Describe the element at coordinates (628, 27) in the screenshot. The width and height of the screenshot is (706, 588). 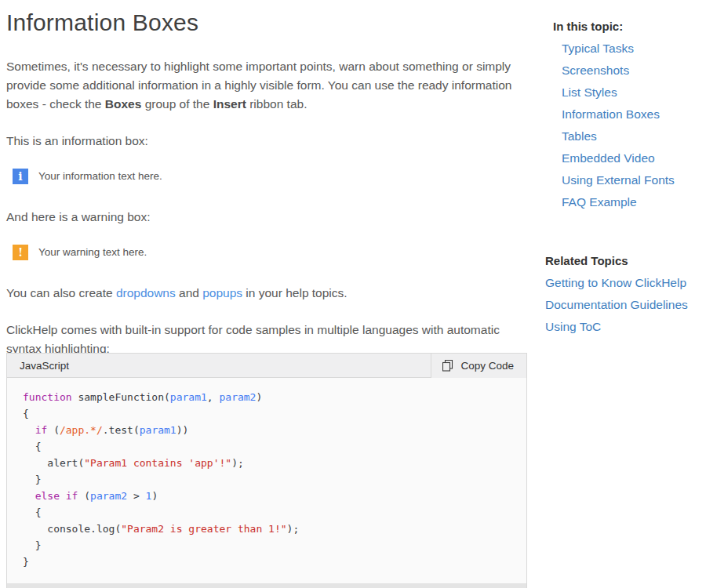
I see `in-this-topic-heading: In this topic:` at that location.